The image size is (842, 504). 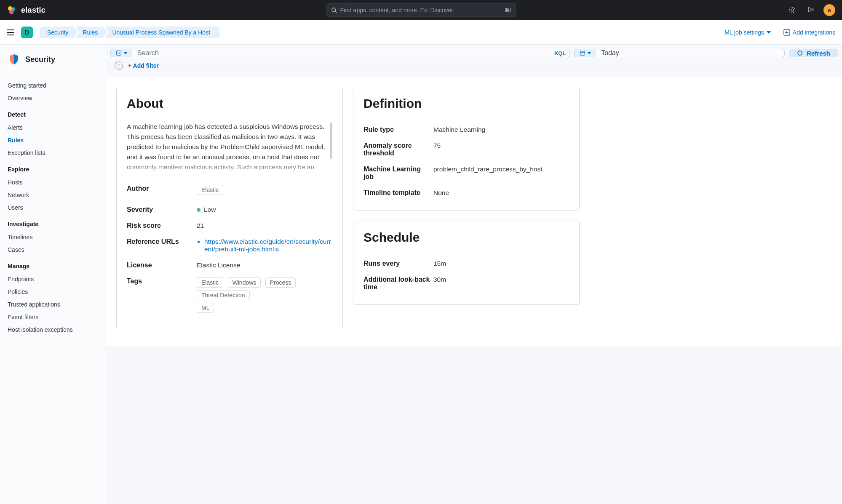 I want to click on sidenav-item-getting-started: Getting started, so click(x=53, y=85).